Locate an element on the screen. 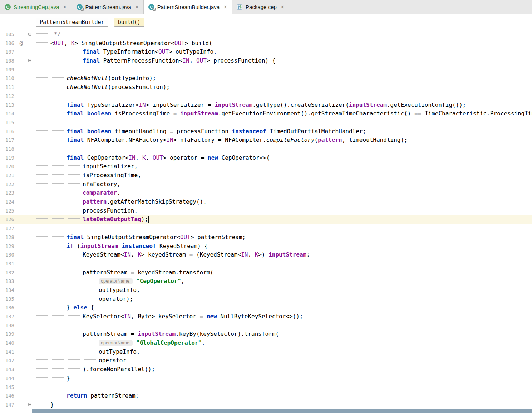 The width and height of the screenshot is (532, 413). code-text: comparator, is located at coordinates (283, 193).